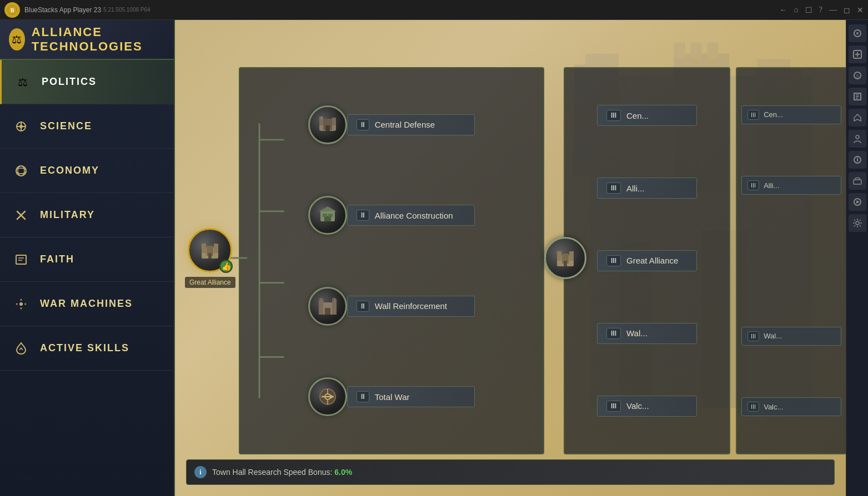 This screenshot has height=496, width=868. I want to click on home-button: ⌂, so click(796, 10).